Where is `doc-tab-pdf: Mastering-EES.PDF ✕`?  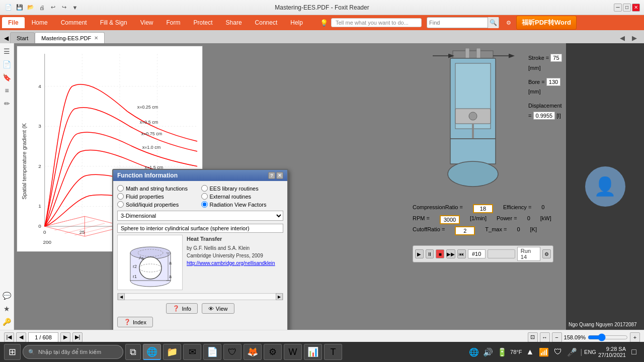
doc-tab-pdf: Mastering-EES.PDF ✕ is located at coordinates (69, 38).